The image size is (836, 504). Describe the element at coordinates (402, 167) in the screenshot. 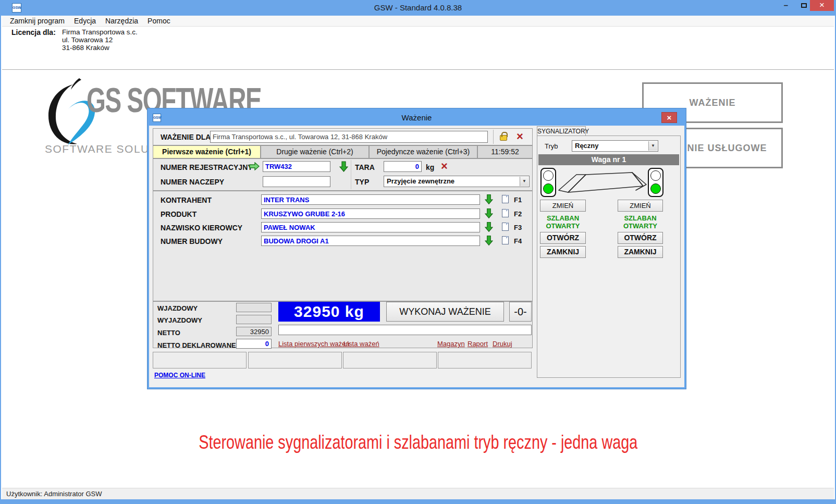

I see `tara-input` at that location.